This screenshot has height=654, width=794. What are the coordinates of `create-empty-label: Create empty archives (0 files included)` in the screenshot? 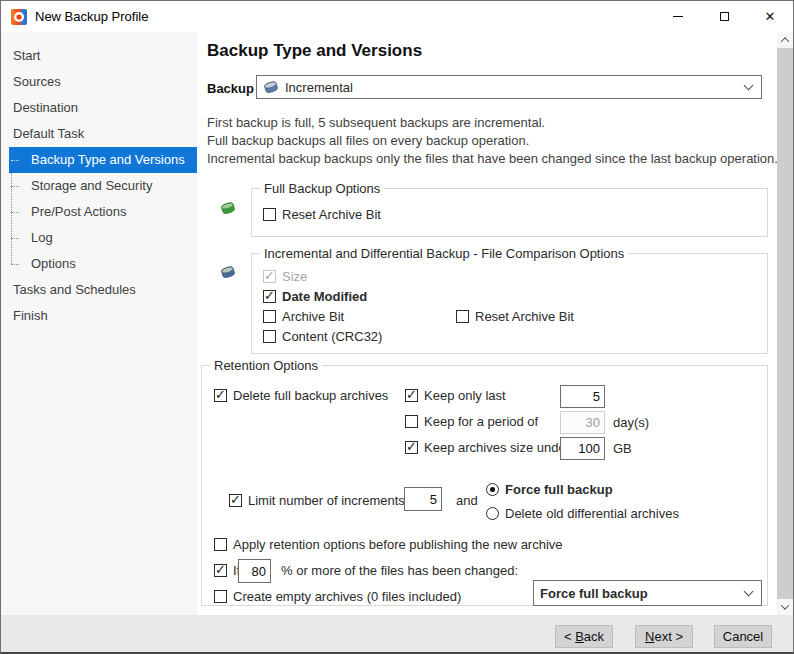 It's located at (347, 596).